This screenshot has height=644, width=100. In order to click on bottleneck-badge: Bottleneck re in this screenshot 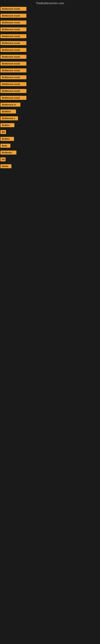, I will do `click(10, 105)`.